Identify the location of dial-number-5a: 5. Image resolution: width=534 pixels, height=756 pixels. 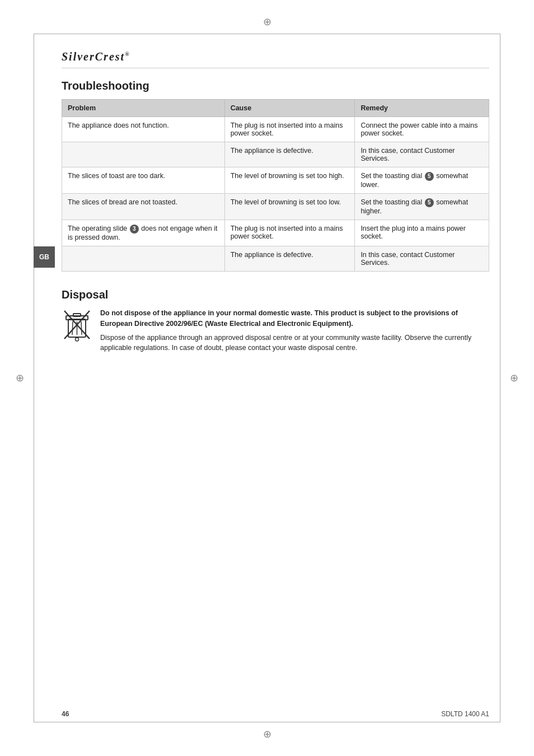
(429, 176).